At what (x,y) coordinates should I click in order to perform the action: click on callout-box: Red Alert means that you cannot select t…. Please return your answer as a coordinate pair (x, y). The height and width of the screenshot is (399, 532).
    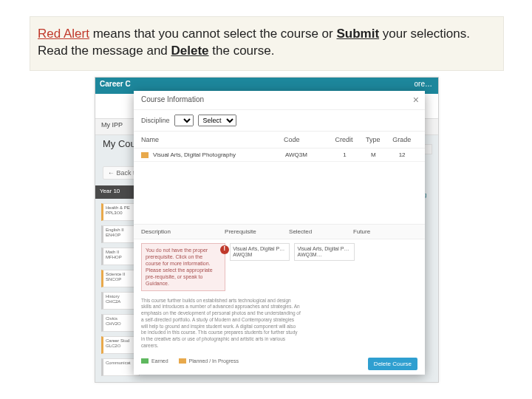
    Looking at the image, I should click on (267, 44).